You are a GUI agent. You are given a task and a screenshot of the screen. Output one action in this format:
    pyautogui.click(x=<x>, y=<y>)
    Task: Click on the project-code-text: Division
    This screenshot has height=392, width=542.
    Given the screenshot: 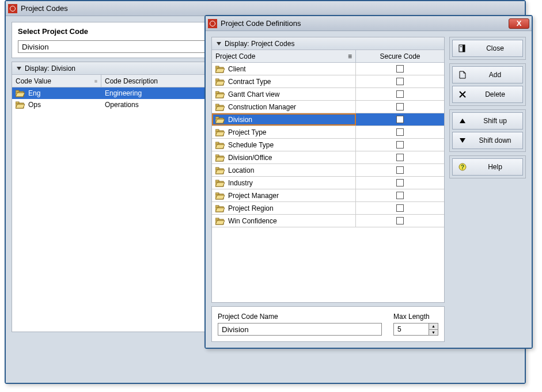 What is the action you would take?
    pyautogui.click(x=240, y=120)
    